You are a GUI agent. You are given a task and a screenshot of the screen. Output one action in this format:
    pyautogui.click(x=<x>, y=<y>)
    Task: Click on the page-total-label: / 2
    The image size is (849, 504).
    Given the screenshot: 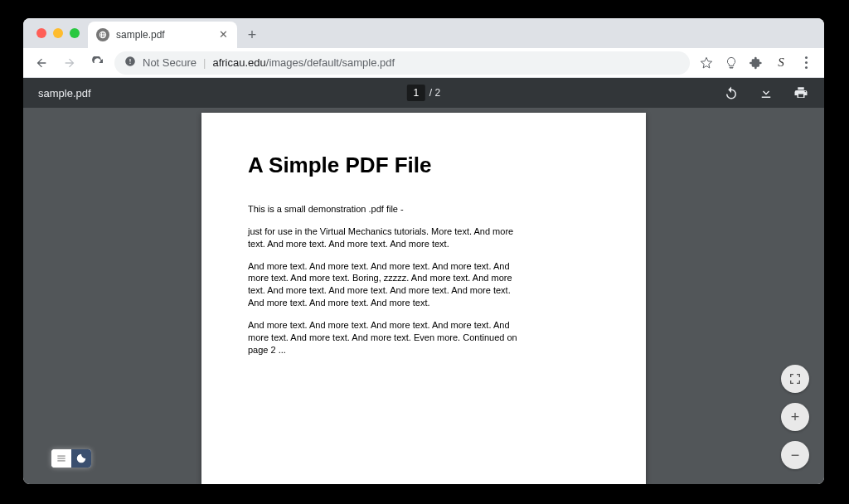 What is the action you would take?
    pyautogui.click(x=433, y=93)
    